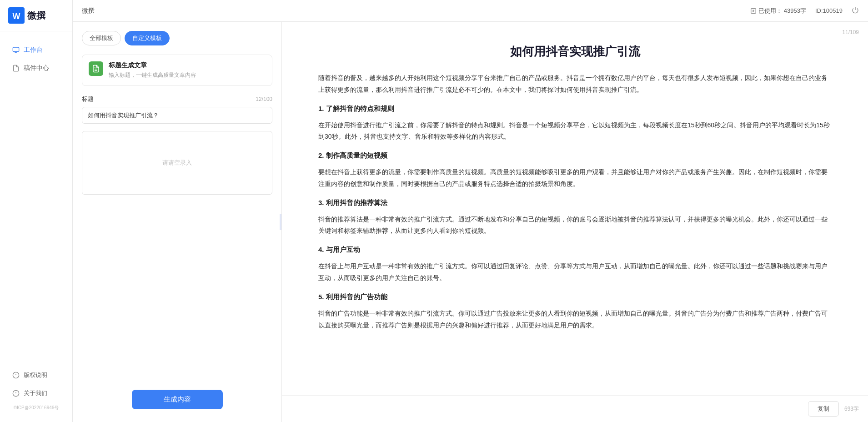 The width and height of the screenshot is (868, 422). Describe the element at coordinates (88, 99) in the screenshot. I see `form-label: 标题` at that location.